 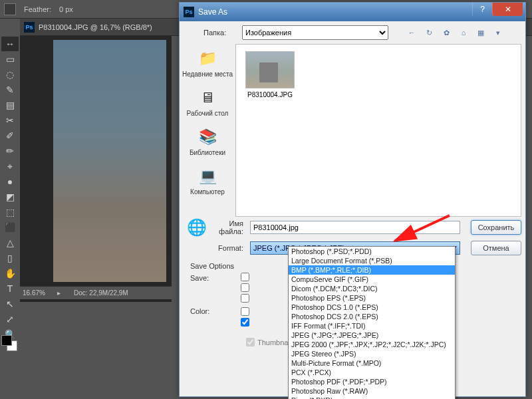 What do you see at coordinates (96, 293) in the screenshot?
I see `status-bar: 16.67% ▸ Doc: 22,9M/22,9M` at bounding box center [96, 293].